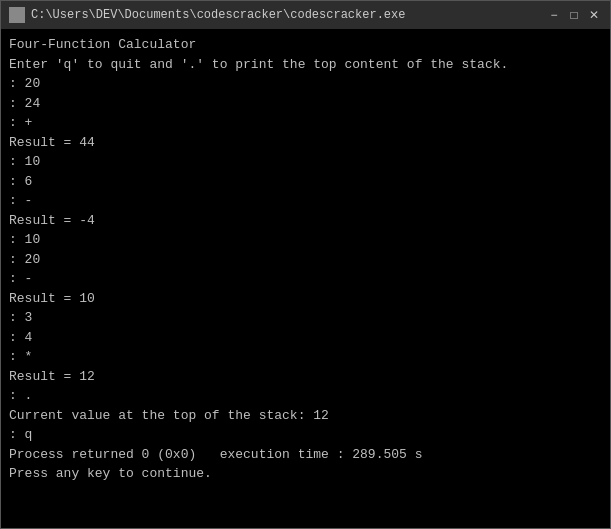 This screenshot has width=611, height=529. I want to click on maximize-button: □, so click(574, 15).